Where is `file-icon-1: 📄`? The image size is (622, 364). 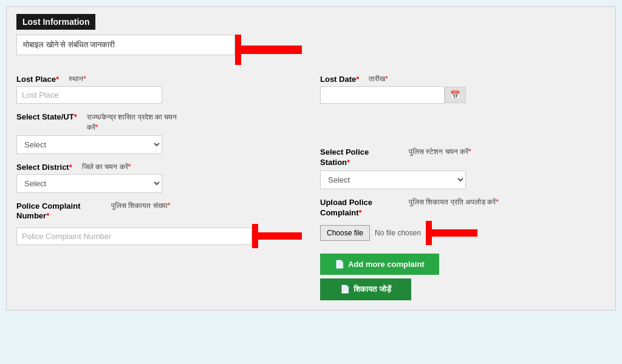 file-icon-1: 📄 is located at coordinates (340, 265).